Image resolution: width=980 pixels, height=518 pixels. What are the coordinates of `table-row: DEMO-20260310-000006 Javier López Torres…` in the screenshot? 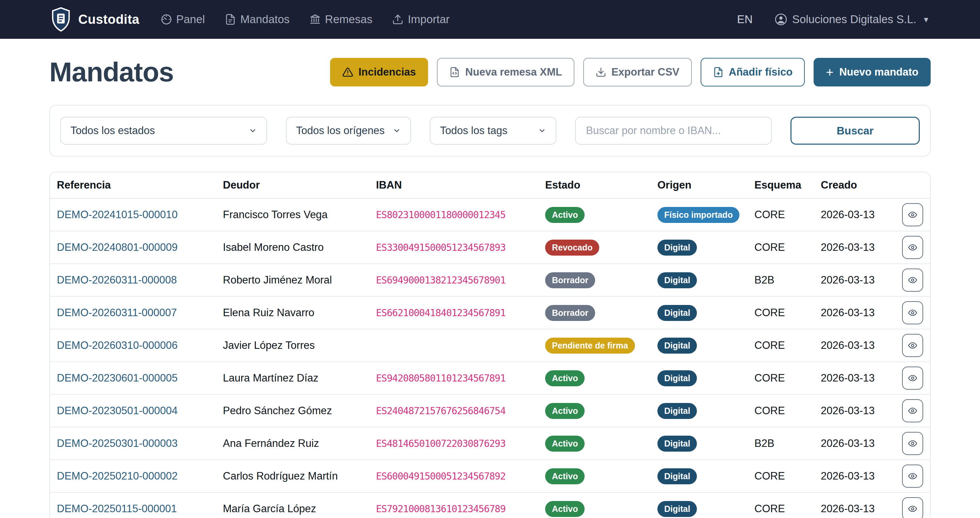 It's located at (490, 346).